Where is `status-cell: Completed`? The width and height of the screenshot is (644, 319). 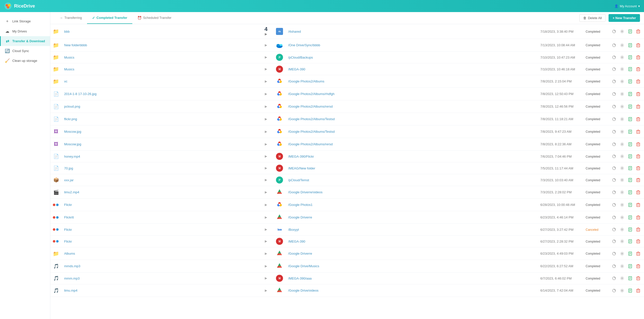 status-cell: Completed is located at coordinates (596, 81).